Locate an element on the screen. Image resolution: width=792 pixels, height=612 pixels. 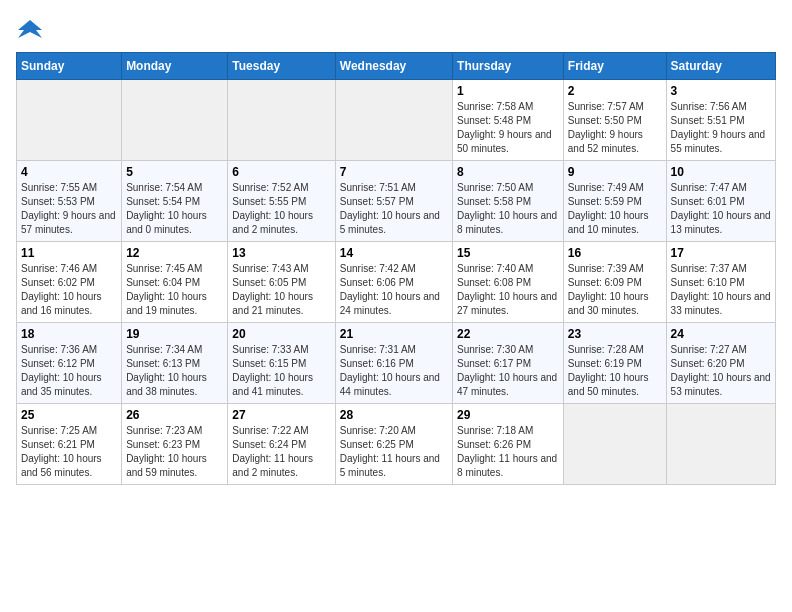
calendar-week-row: 18Sunrise: 7:36 AMSunset: 6:12 PMDayligh… is located at coordinates (396, 364).